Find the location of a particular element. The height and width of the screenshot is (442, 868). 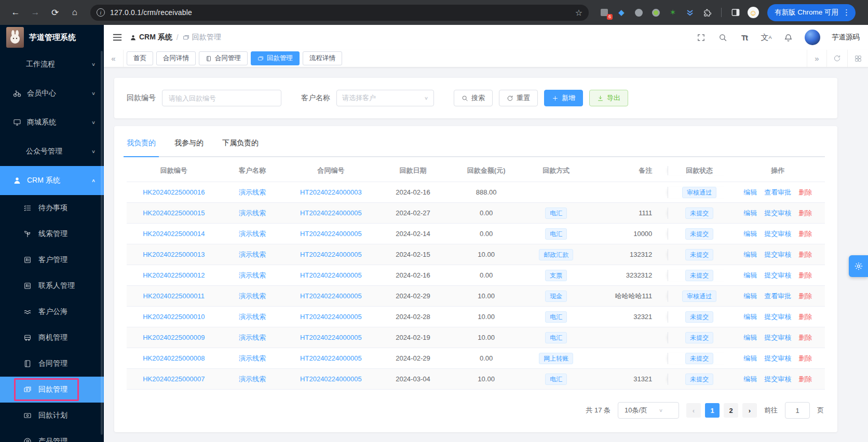

export-button: 导出 is located at coordinates (608, 98).